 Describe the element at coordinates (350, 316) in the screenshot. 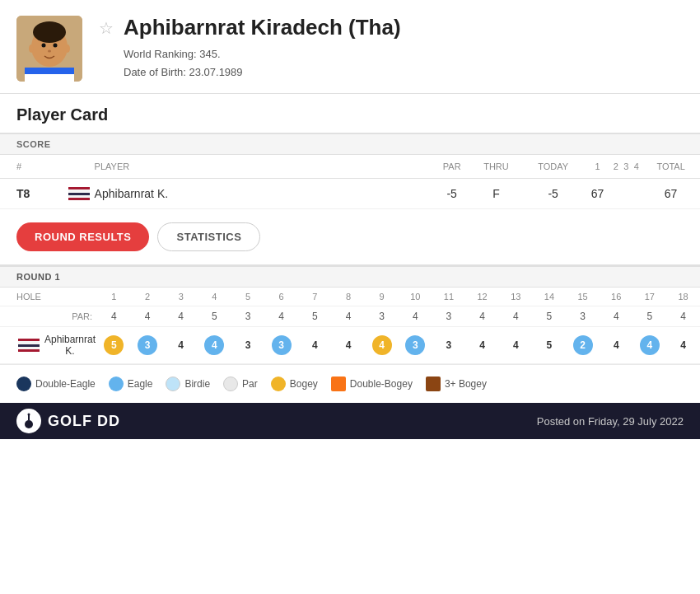

I see `par-row: PAR: 4 4 4 5 3 4 5 4 3 4 3 4 4 5 3 4 5 4` at that location.